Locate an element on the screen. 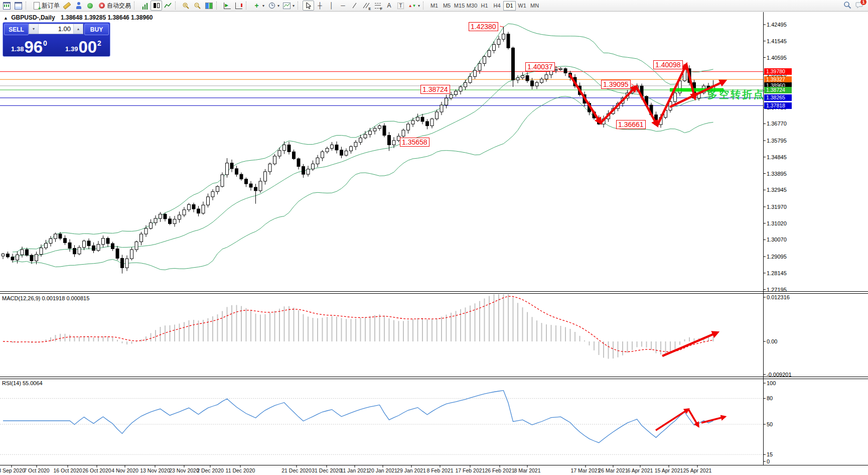  toolbar-chart-candles-button is located at coordinates (157, 6).